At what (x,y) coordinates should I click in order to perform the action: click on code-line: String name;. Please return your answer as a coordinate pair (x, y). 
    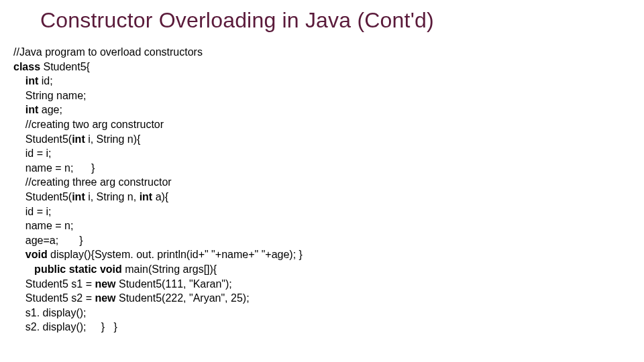
    Looking at the image, I should click on (329, 96).